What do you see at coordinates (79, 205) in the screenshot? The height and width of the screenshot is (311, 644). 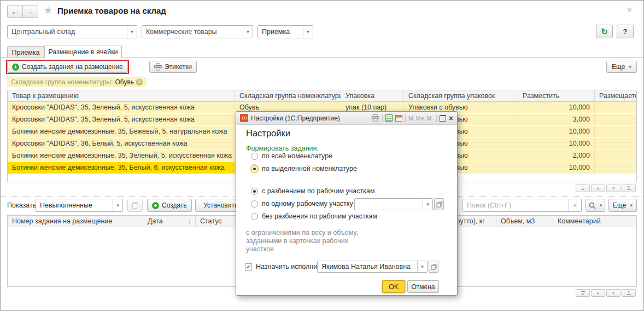 I see `show-filter-select: Невыполненные ▾` at bounding box center [79, 205].